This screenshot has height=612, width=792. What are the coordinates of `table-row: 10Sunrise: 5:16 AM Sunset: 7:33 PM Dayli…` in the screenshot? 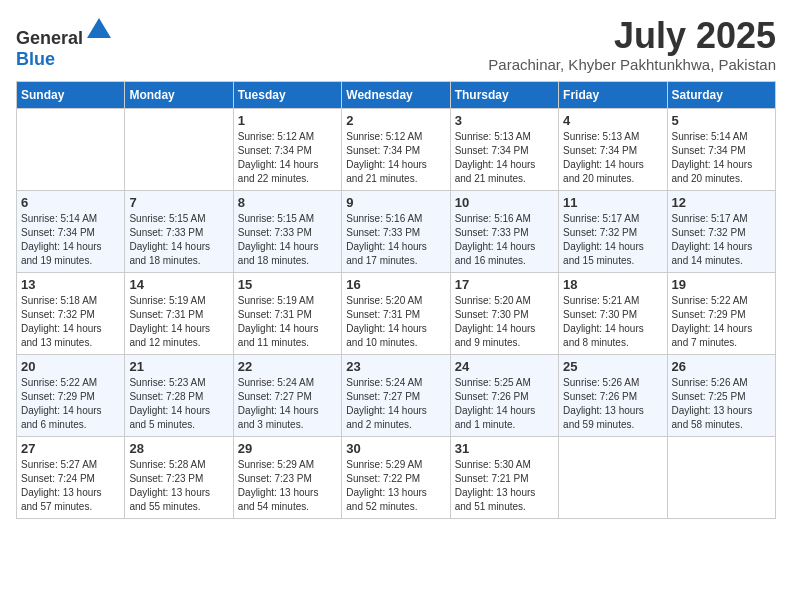 It's located at (504, 231).